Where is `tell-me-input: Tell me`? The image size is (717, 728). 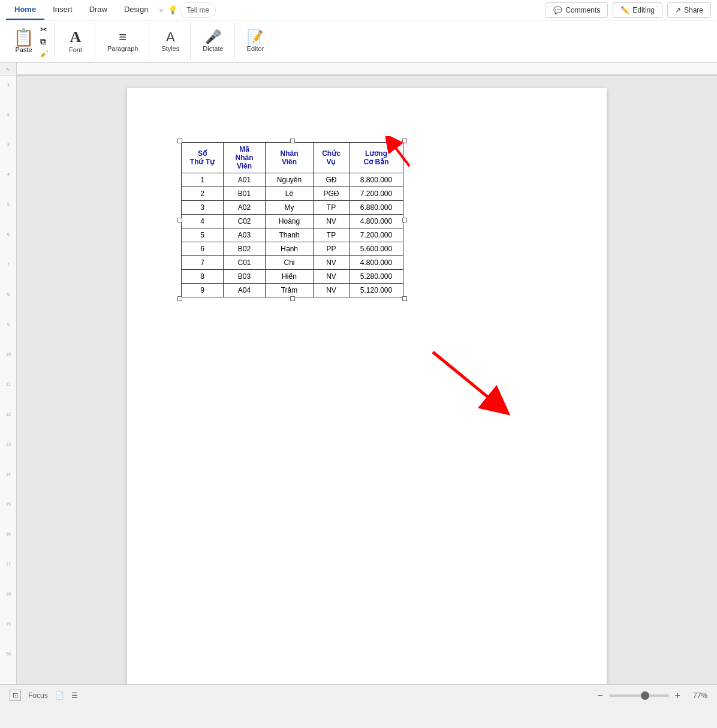
tell-me-input: Tell me is located at coordinates (198, 10).